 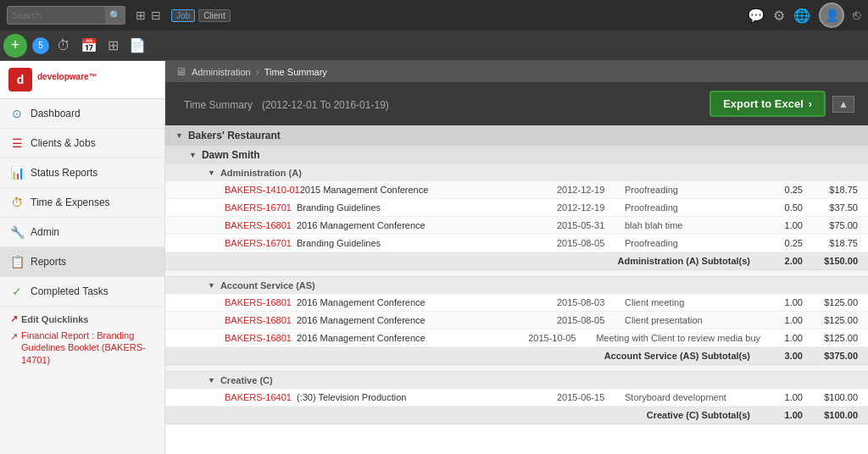 What do you see at coordinates (82, 263) in the screenshot?
I see `sidebar-item-reports: 📋 Reports` at bounding box center [82, 263].